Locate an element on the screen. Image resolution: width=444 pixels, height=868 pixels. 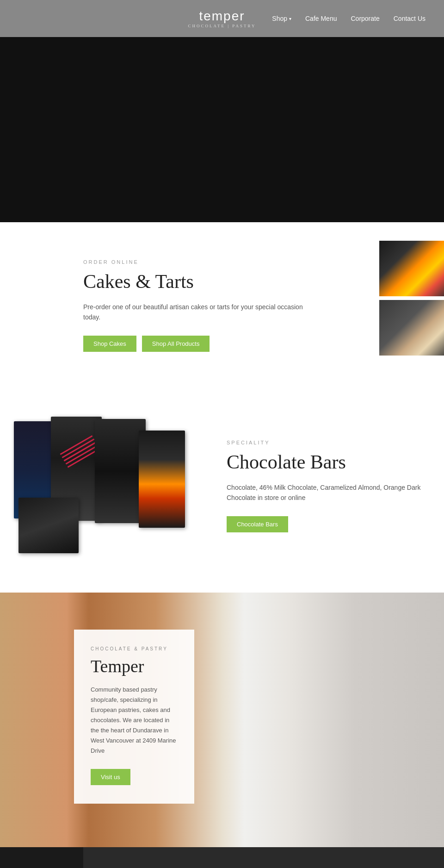
nav-cafe: Cafe Menu is located at coordinates (321, 19).